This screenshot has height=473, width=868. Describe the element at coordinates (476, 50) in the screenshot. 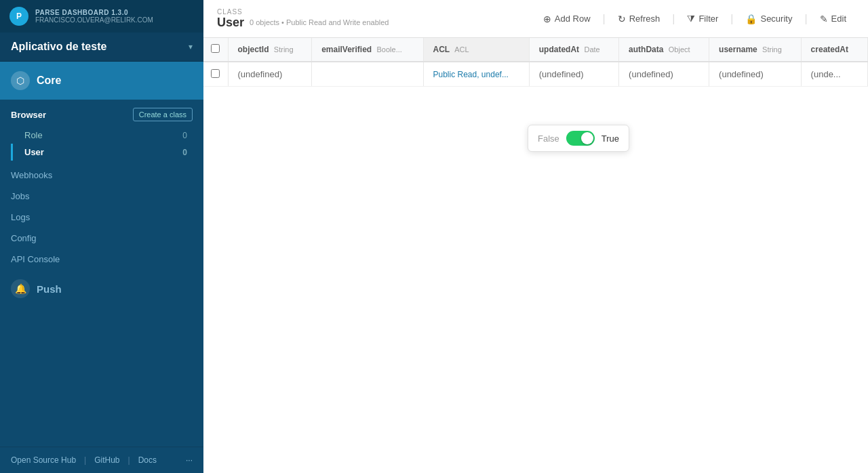

I see `col-acl: ACL ACL` at that location.